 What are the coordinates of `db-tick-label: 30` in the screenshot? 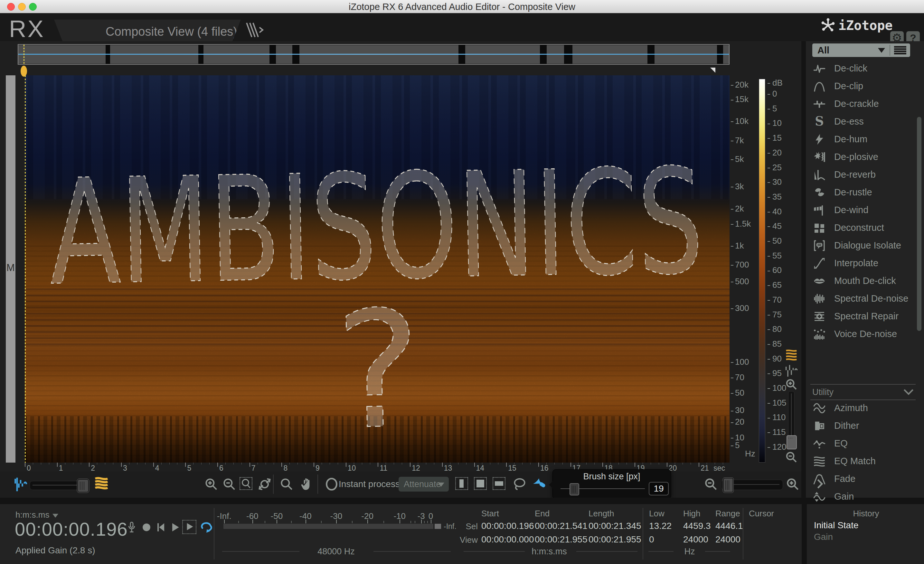 It's located at (775, 182).